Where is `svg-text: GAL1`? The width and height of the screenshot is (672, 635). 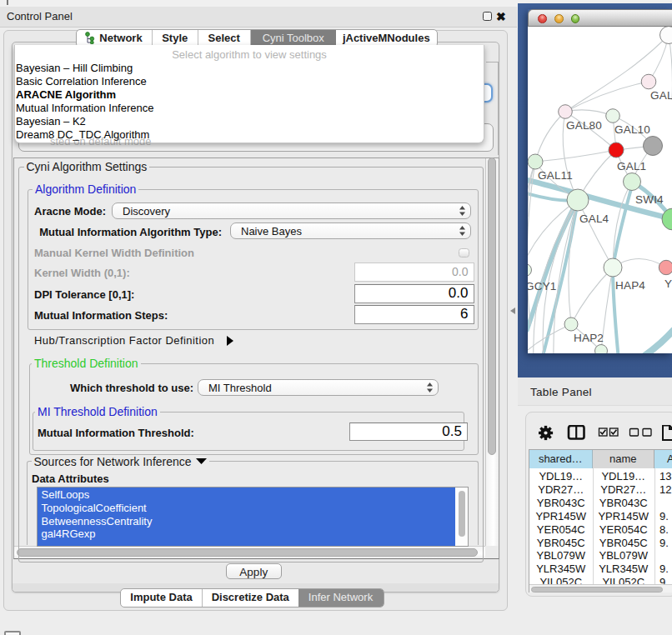 svg-text: GAL1 is located at coordinates (632, 167).